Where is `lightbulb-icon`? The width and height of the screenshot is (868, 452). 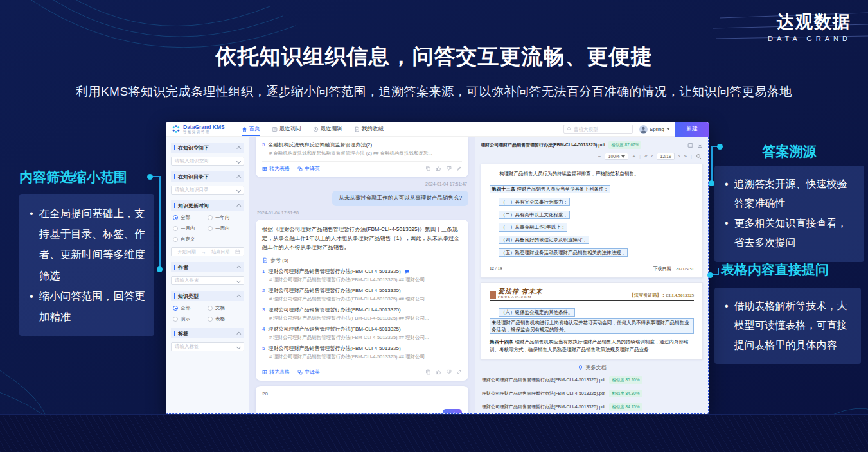 lightbulb-icon is located at coordinates (581, 367).